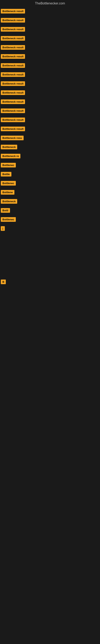 The height and width of the screenshot is (644, 100). Describe the element at coordinates (3, 228) in the screenshot. I see `bottleneck-badge: |` at that location.